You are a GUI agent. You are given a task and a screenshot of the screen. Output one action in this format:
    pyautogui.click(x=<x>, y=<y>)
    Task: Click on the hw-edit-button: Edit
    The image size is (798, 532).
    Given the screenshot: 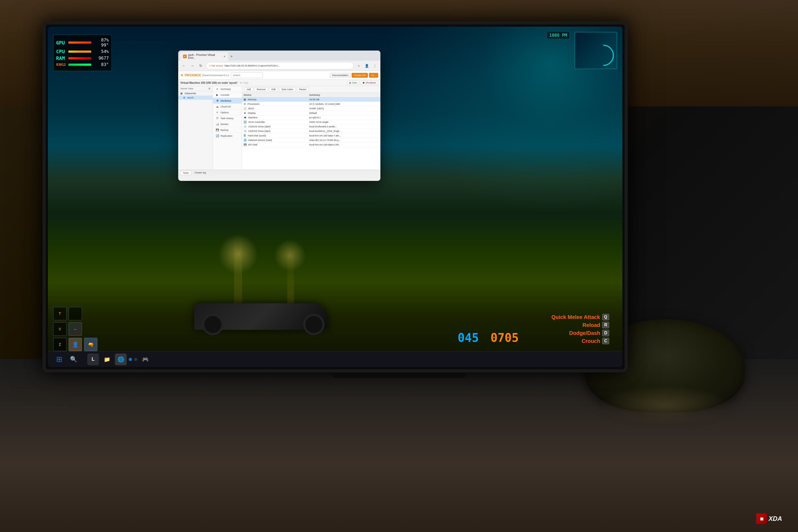 What is the action you would take?
    pyautogui.click(x=273, y=90)
    